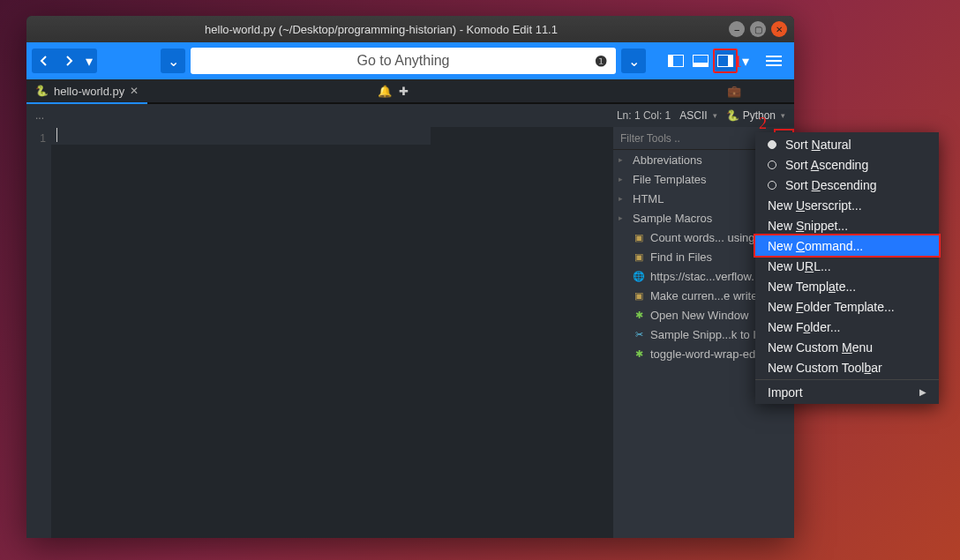 The width and height of the screenshot is (960, 560). Describe the element at coordinates (681, 258) in the screenshot. I see `item-label: Find in Files` at that location.